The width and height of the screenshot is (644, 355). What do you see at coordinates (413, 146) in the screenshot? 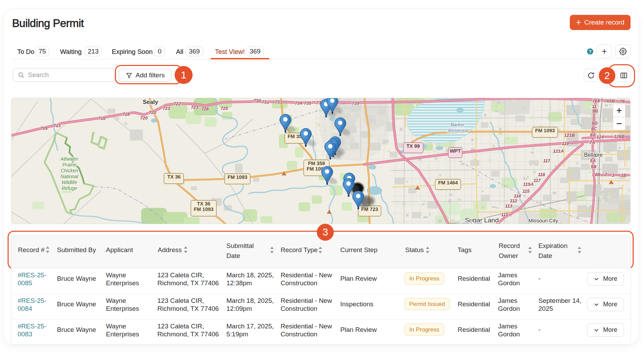
I see `svg-text: TX 99` at bounding box center [413, 146].